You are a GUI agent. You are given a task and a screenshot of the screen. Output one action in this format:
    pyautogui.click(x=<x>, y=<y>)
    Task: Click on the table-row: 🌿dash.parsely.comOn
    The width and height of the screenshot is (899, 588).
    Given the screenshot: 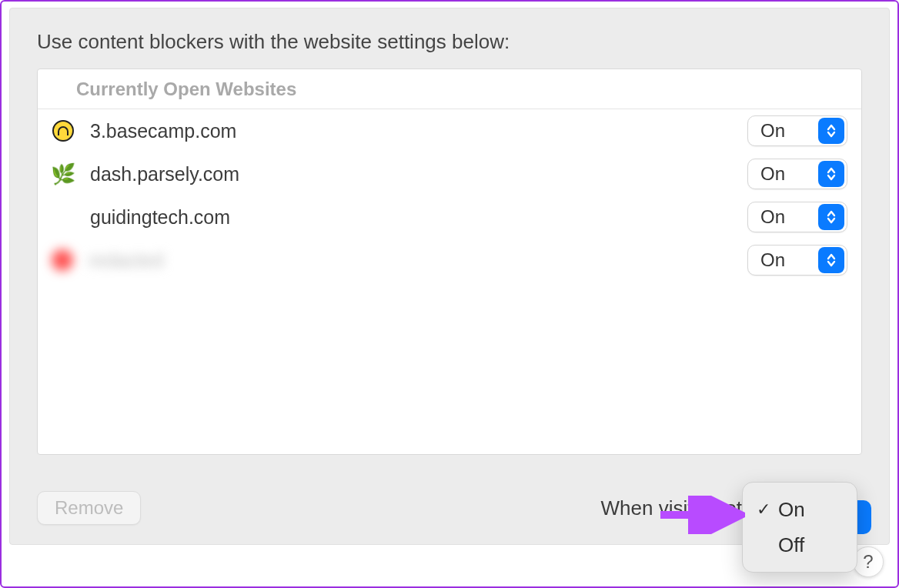 What is the action you would take?
    pyautogui.click(x=450, y=174)
    